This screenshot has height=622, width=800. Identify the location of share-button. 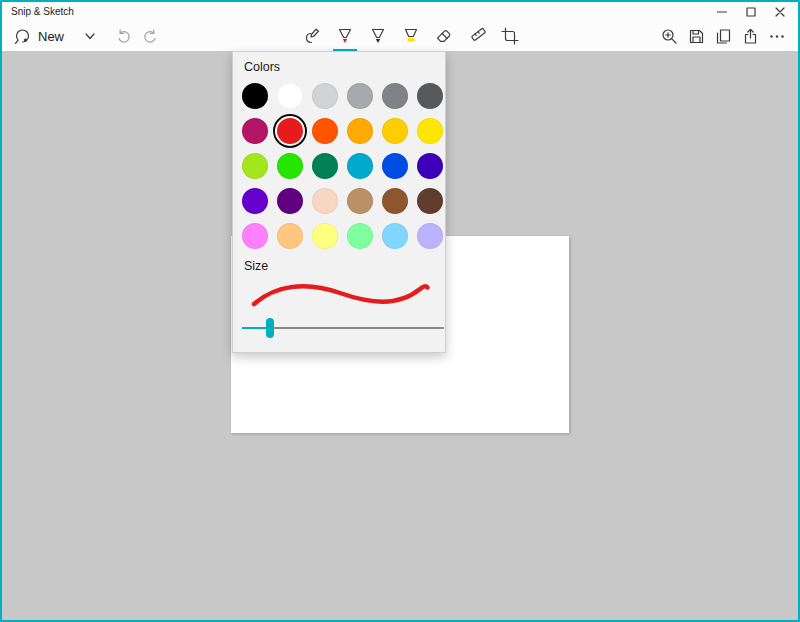
(750, 36).